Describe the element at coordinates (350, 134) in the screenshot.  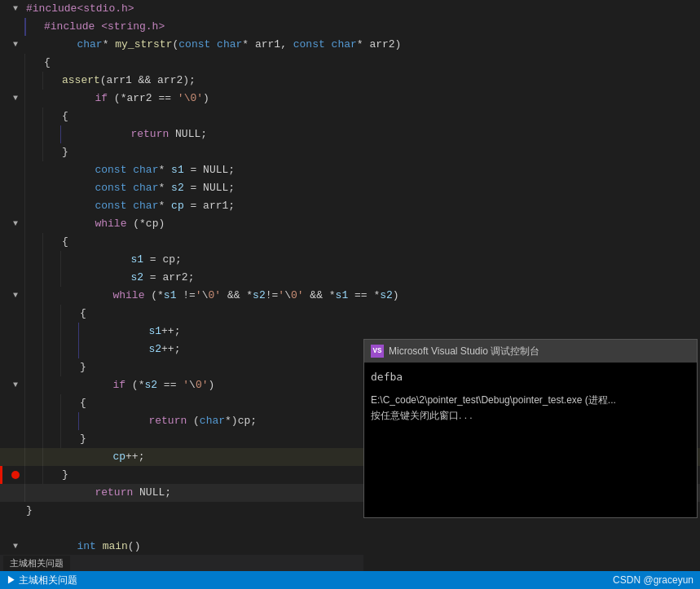
I see `code-line-8: return NULL;` at that location.